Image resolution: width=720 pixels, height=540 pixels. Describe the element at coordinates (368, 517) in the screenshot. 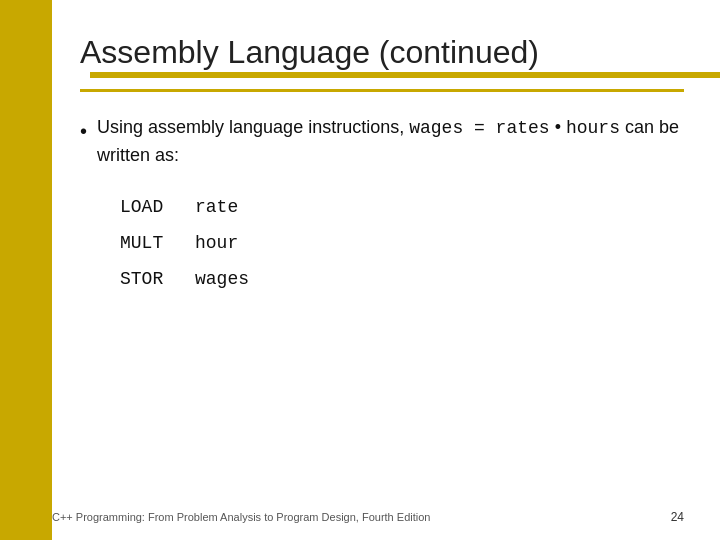

I see `footer: C++ Programming: From Problem Analysis t…` at that location.